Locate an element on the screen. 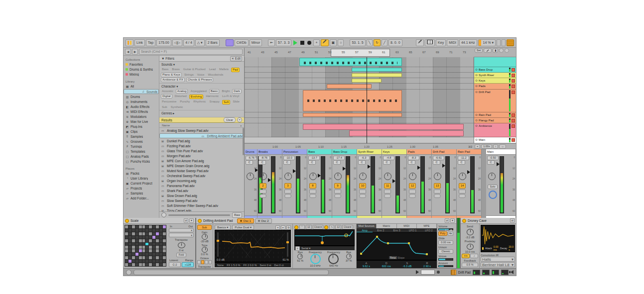 The width and height of the screenshot is (644, 294). freq1-value: 10.0 kHz is located at coordinates (315, 266).